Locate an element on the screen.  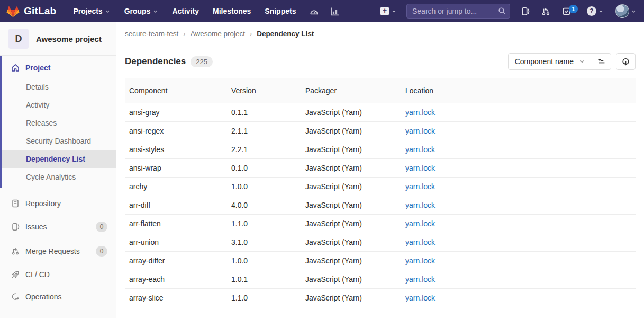
sidebar-item-label: CI / CD is located at coordinates (38, 275).